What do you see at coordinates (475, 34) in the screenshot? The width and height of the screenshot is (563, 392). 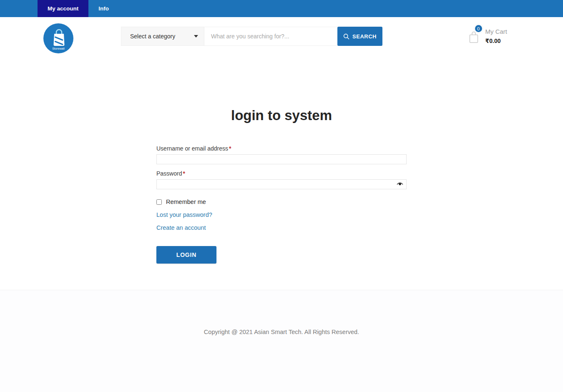 I see `cart-icon-wrap: 0` at bounding box center [475, 34].